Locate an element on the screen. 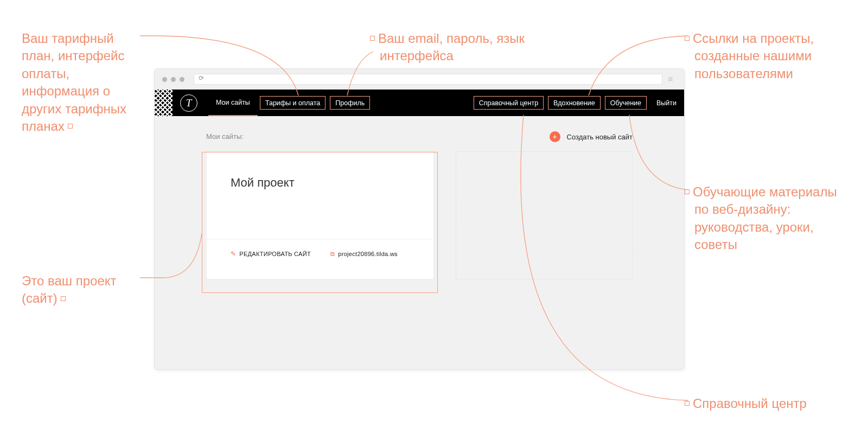 This screenshot has width=868, height=434. nav-profile: Профиль is located at coordinates (350, 103).